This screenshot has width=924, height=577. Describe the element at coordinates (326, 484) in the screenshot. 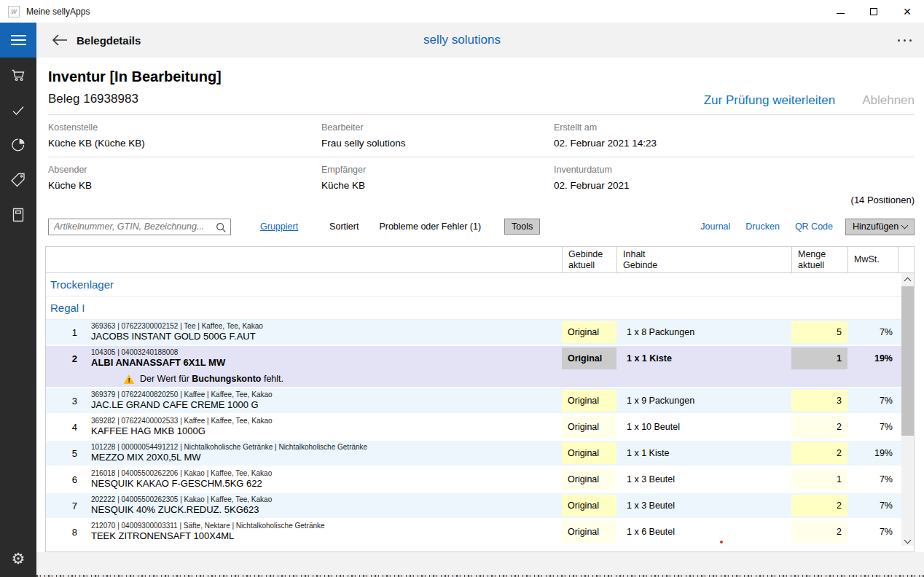

I see `article-name: NESQUIK KAKAO F-GESCHM.5KG 622` at that location.